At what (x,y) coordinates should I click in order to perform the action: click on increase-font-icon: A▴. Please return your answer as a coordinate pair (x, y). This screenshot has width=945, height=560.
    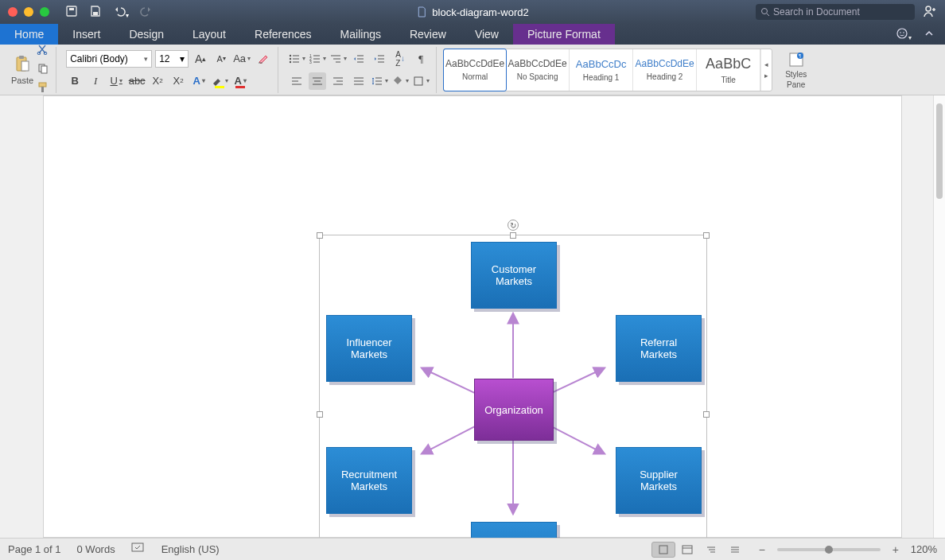
    Looking at the image, I should click on (200, 59).